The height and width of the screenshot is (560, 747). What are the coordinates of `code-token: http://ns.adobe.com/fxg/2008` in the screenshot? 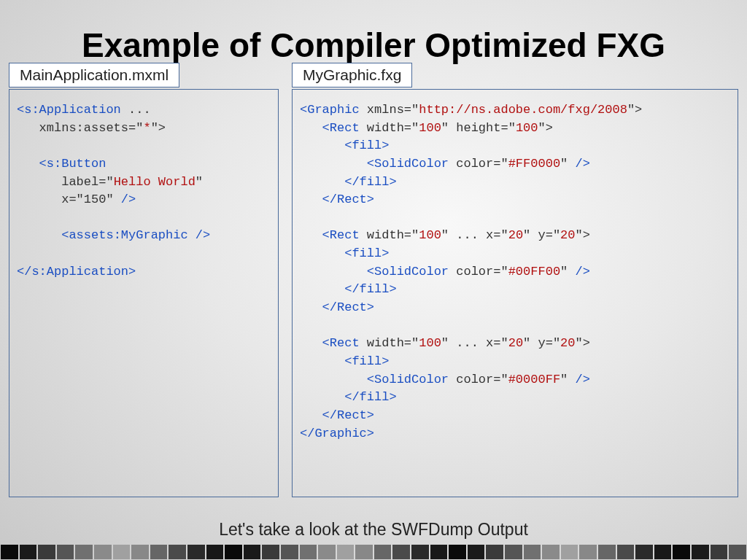 It's located at (523, 109).